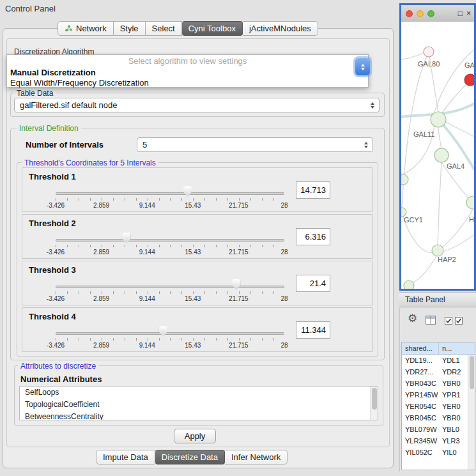  What do you see at coordinates (188, 73) in the screenshot?
I see `algorithm-option-manual-discretization: Manual Discretization` at bounding box center [188, 73].